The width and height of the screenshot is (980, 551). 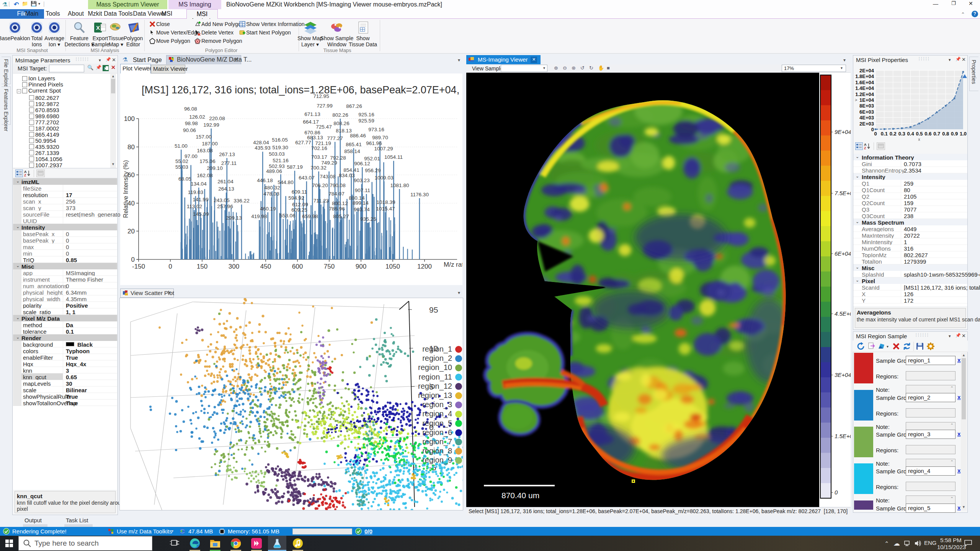 What do you see at coordinates (865, 77) in the screenshot?
I see `svg-text: 1.8E+04` at bounding box center [865, 77].